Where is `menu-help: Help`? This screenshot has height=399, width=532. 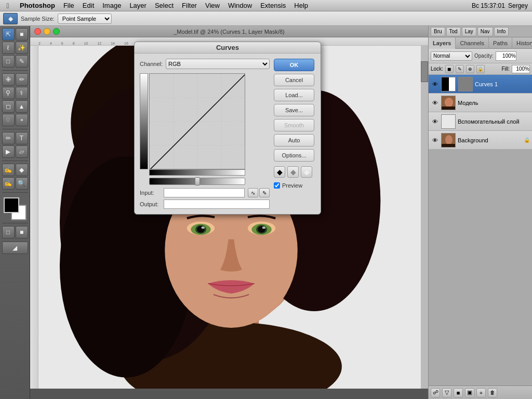 menu-help: Help is located at coordinates (301, 6).